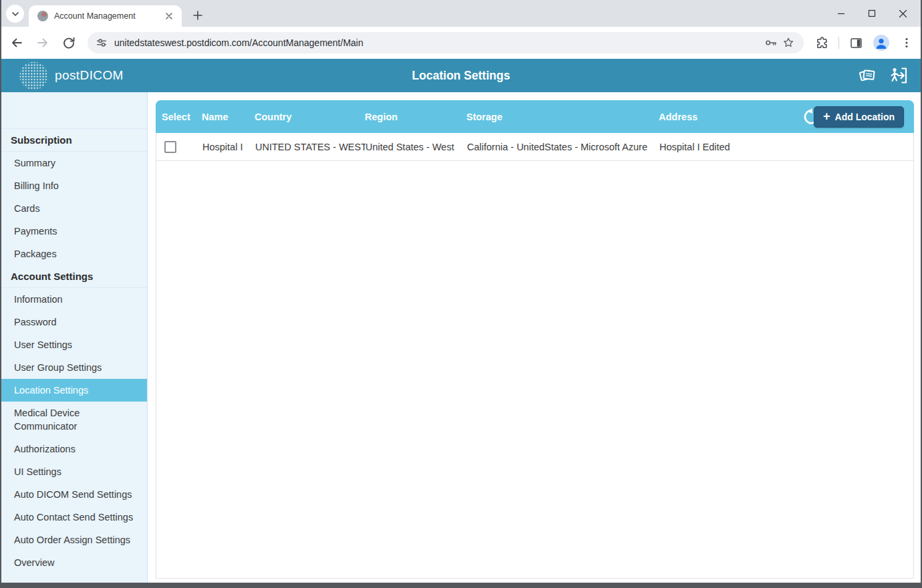 Image resolution: width=922 pixels, height=588 pixels. I want to click on key-icon, so click(771, 43).